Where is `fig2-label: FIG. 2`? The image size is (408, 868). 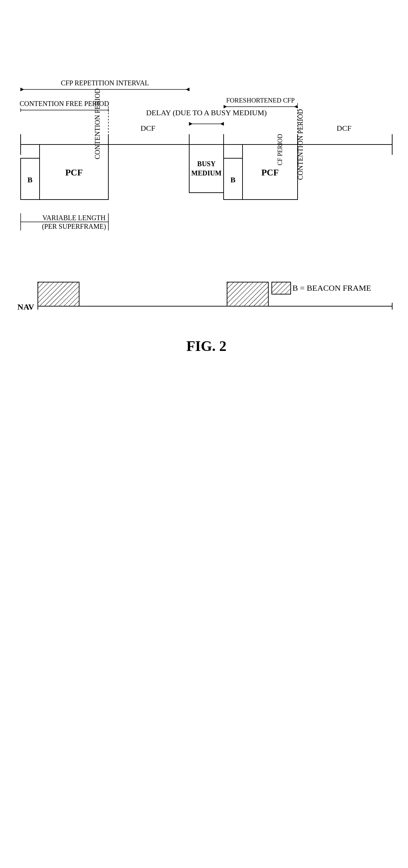 fig2-label: FIG. 2 is located at coordinates (206, 346).